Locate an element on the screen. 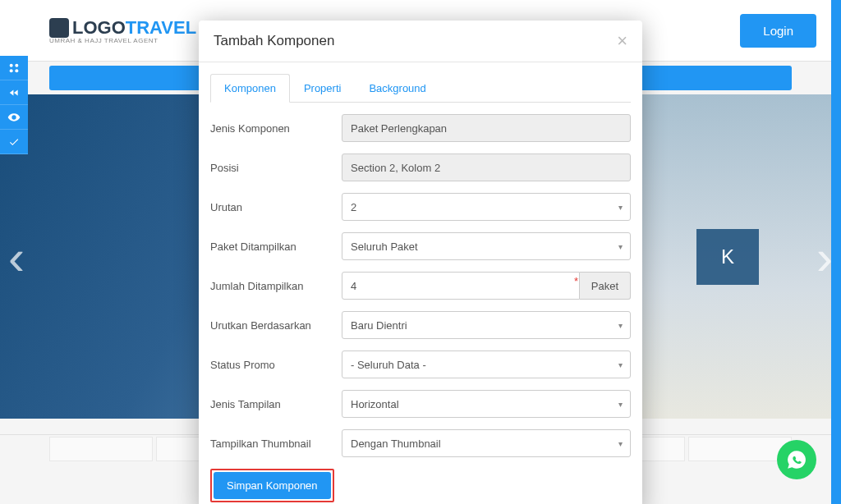  simpan-komponen-button: Simpan Komponen is located at coordinates (273, 486).